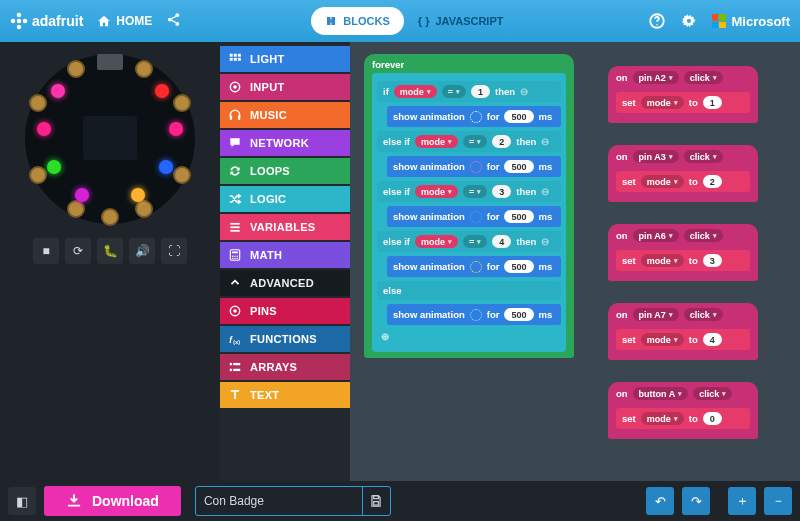 The width and height of the screenshot is (800, 521). What do you see at coordinates (752, 22) in the screenshot?
I see `microsoft-logo: Microsoft` at bounding box center [752, 22].